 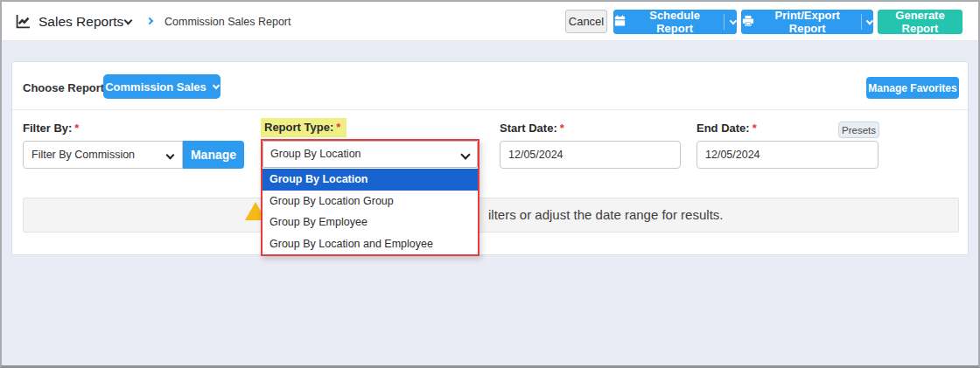 I want to click on start-date-input, so click(x=590, y=155).